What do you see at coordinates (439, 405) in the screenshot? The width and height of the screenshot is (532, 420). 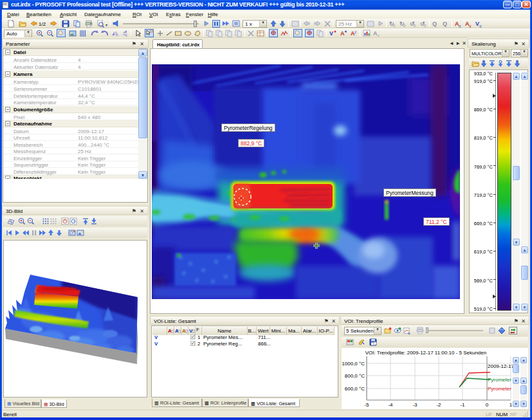 I see `svg-text: -2` at bounding box center [439, 405].